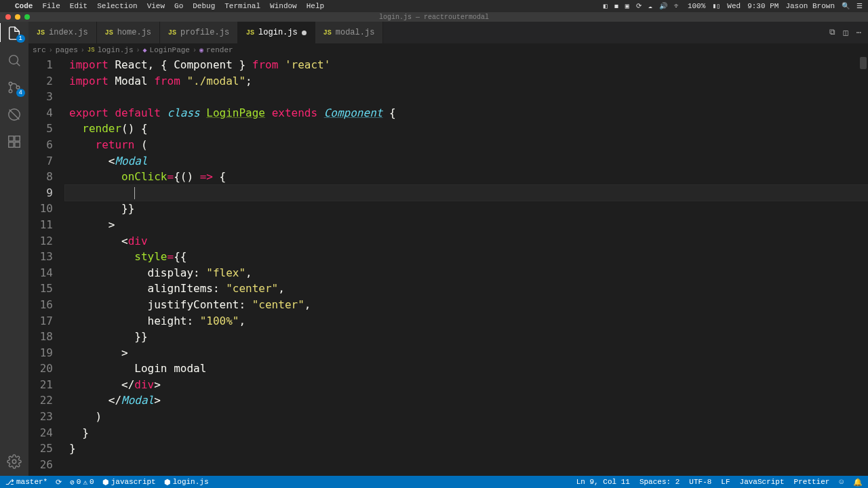  Describe the element at coordinates (39, 50) in the screenshot. I see `crumb-src: src` at that location.